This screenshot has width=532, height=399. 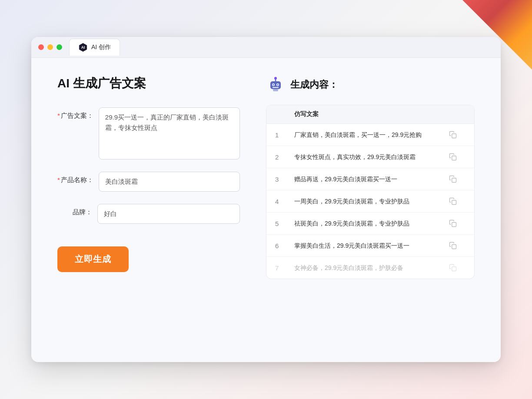 I want to click on page-title: AI 生成广告文案, so click(x=149, y=83).